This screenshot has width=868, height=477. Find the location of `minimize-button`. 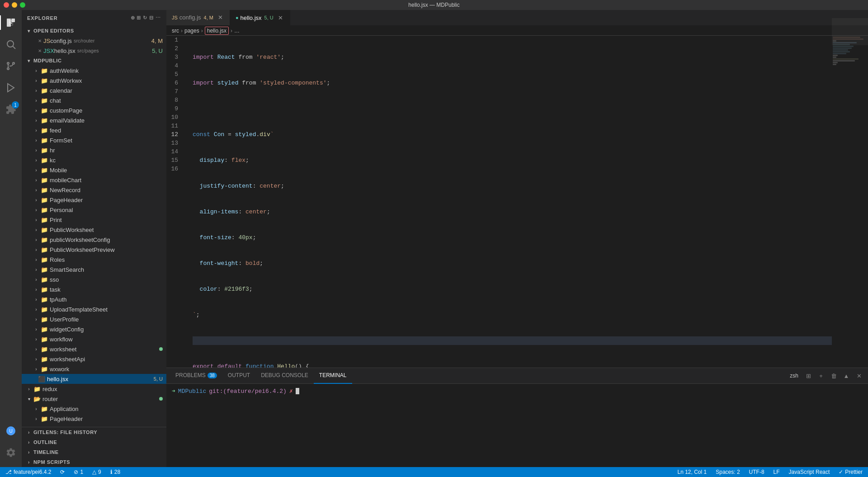

minimize-button is located at coordinates (14, 5).